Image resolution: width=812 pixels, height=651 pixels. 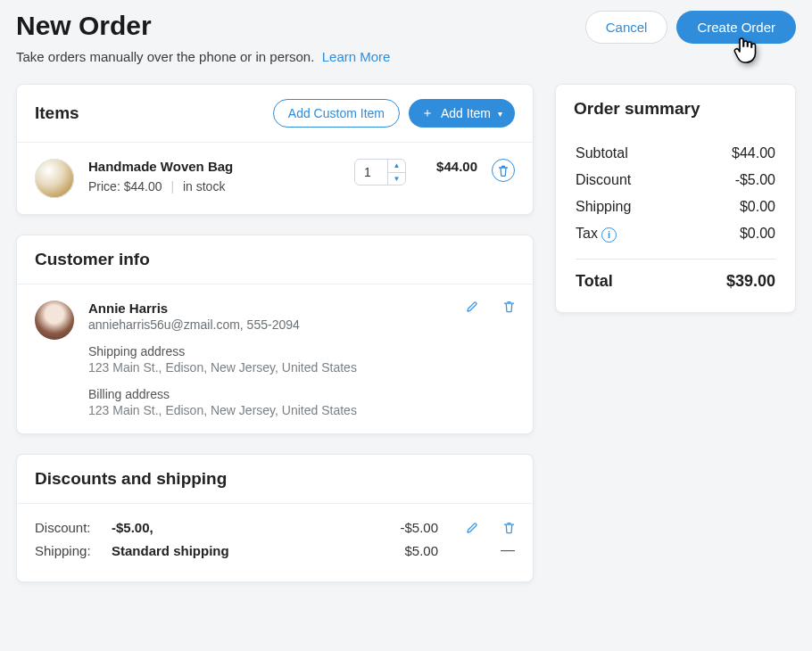 What do you see at coordinates (675, 207) in the screenshot?
I see `summary-shipping-row: Shipping$0.00` at bounding box center [675, 207].